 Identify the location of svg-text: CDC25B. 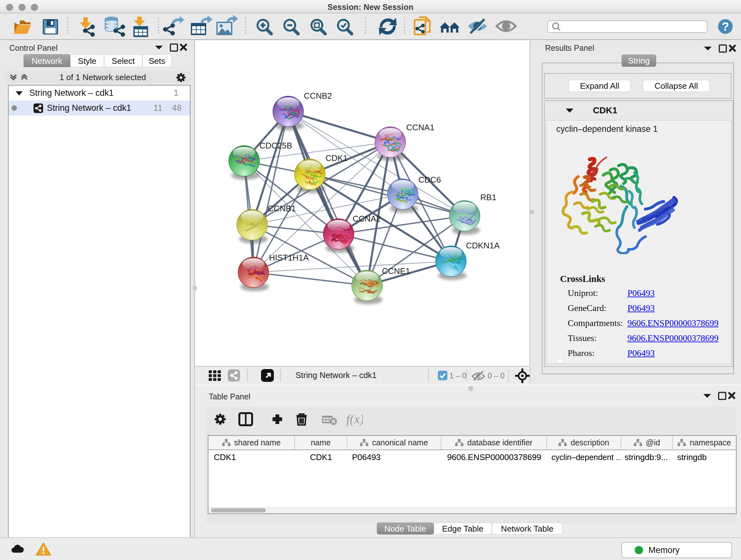
(276, 145).